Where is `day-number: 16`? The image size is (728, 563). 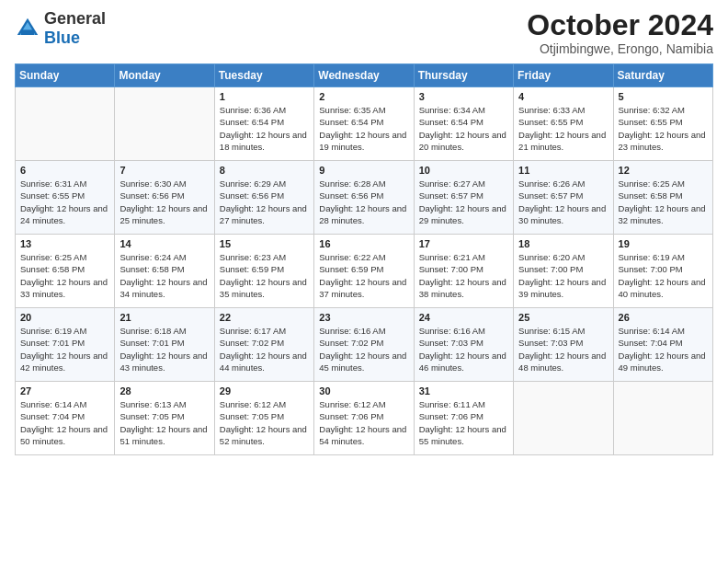 day-number: 16 is located at coordinates (364, 244).